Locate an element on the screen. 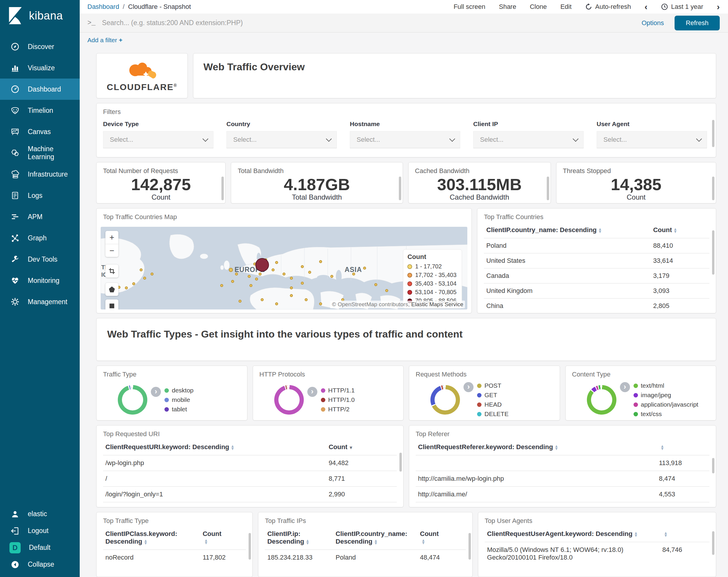 This screenshot has height=577, width=728. sidebar-item-logout: Logout is located at coordinates (40, 531).